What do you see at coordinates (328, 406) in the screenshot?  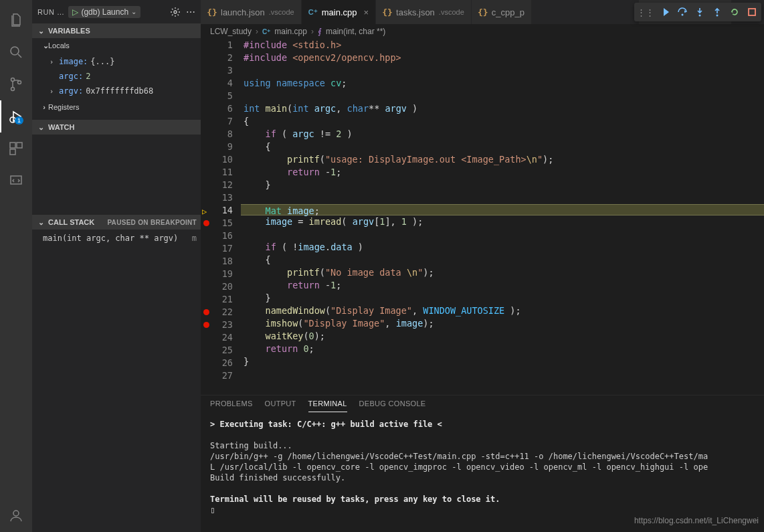 I see `term-tab-terminal: TERMINAL` at bounding box center [328, 406].